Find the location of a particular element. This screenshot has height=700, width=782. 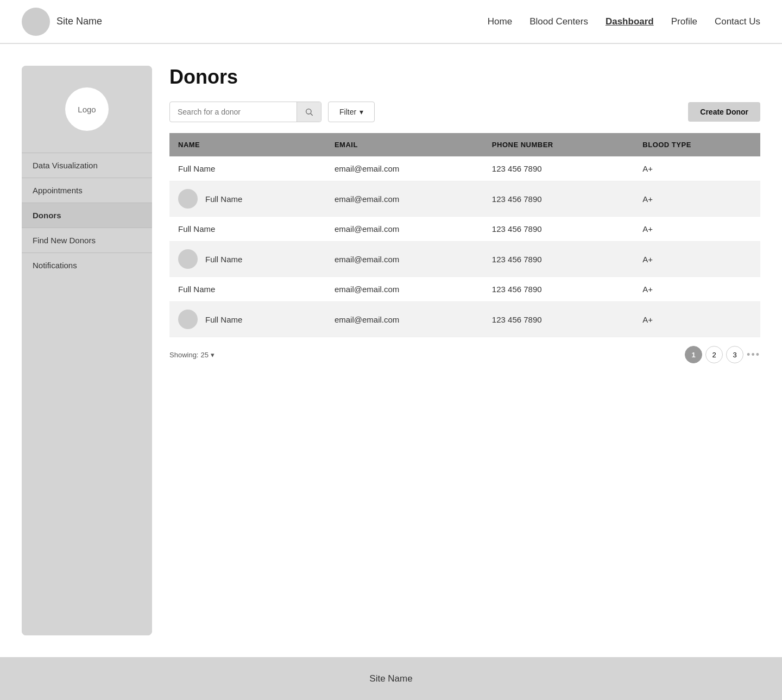

search-icon is located at coordinates (309, 112).